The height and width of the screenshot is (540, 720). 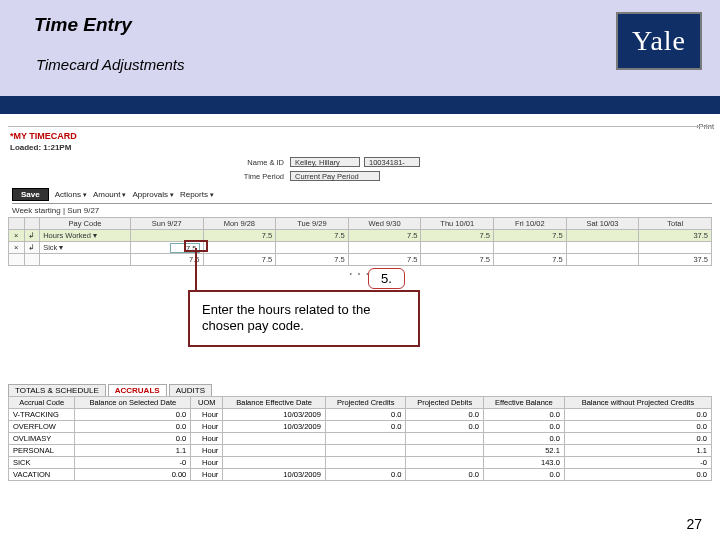 What do you see at coordinates (57, 390) in the screenshot?
I see `tab-totals-schedule: TOTALS & SCHEDULE` at bounding box center [57, 390].